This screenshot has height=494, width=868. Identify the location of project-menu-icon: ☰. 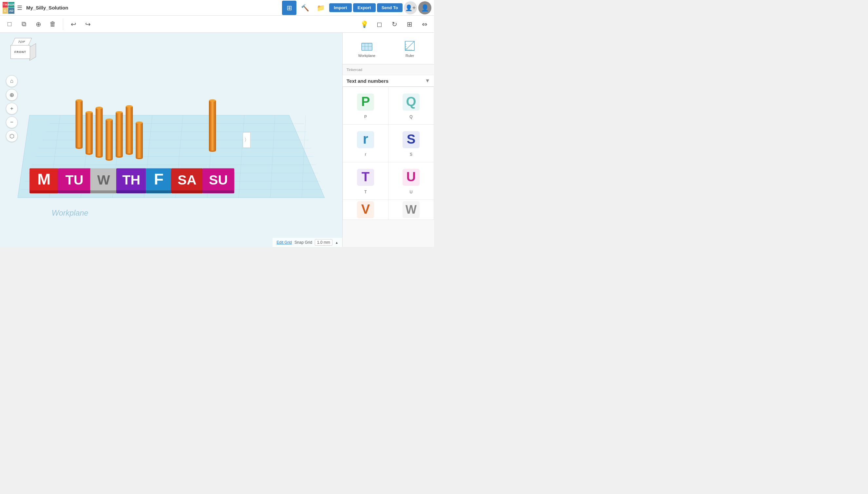
(20, 8).